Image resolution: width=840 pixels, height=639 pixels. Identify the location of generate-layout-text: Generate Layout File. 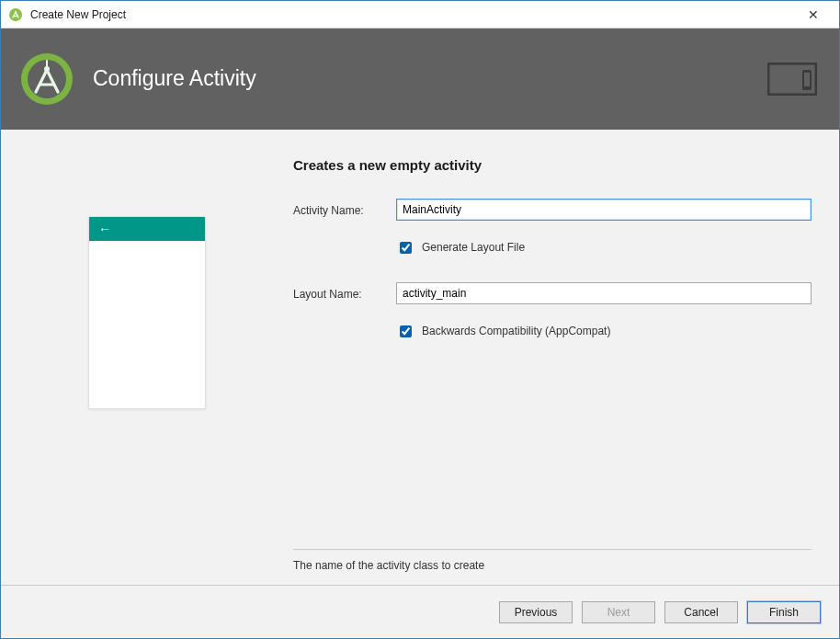
(473, 247).